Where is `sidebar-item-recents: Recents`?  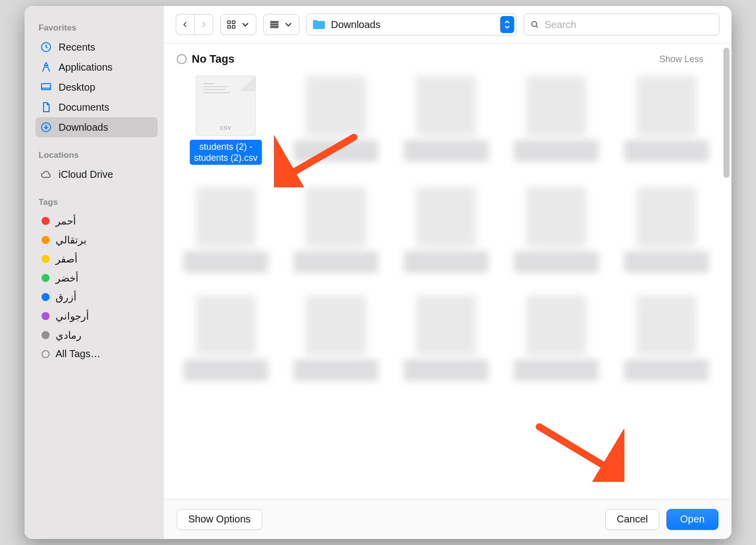
sidebar-item-recents: Recents is located at coordinates (97, 47).